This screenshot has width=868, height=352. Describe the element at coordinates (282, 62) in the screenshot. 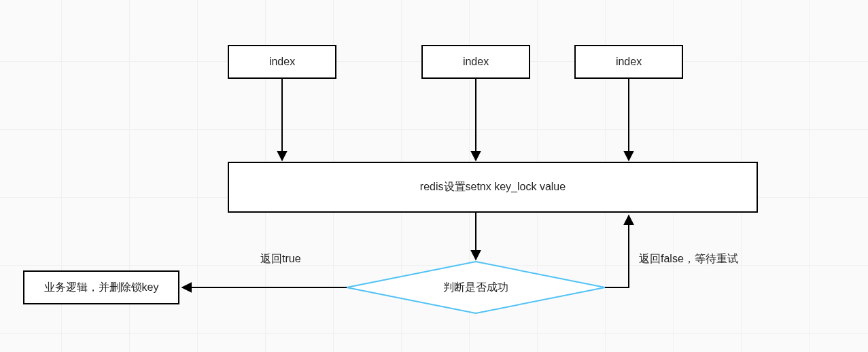

I see `node-index-1-label: index` at that location.